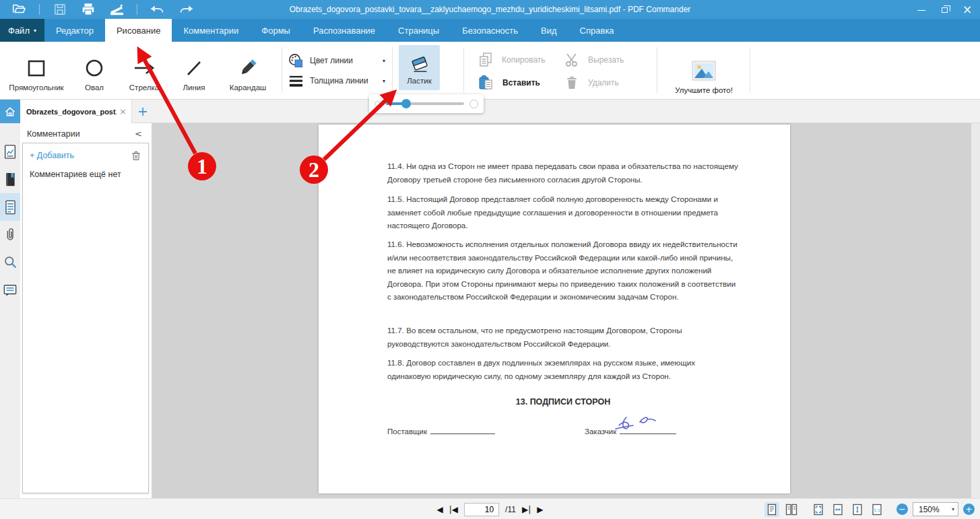 This screenshot has width=980, height=519. I want to click on minimize-icon: —, so click(921, 9).